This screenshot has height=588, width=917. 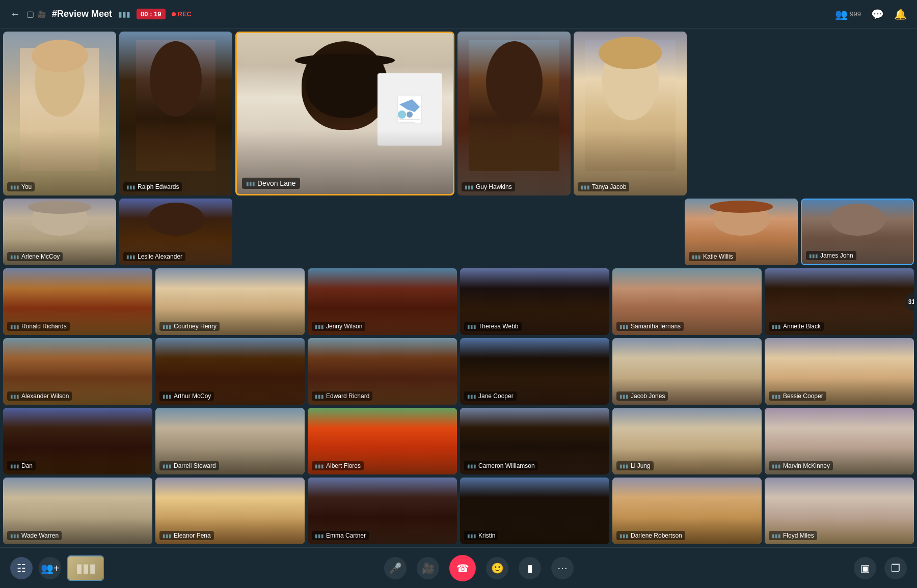 What do you see at coordinates (635, 466) in the screenshot?
I see `label-li: ▮▮▮ Li Jung` at bounding box center [635, 466].